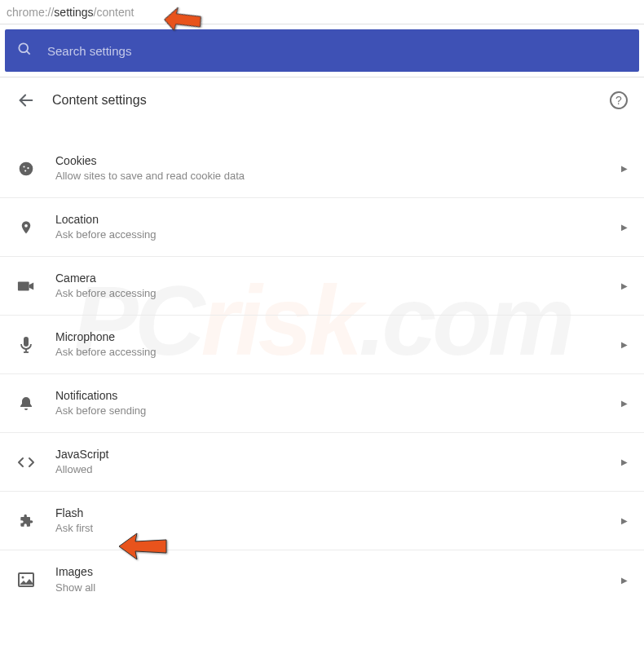 The width and height of the screenshot is (644, 645). I want to click on item-text: Images Show all, so click(338, 580).